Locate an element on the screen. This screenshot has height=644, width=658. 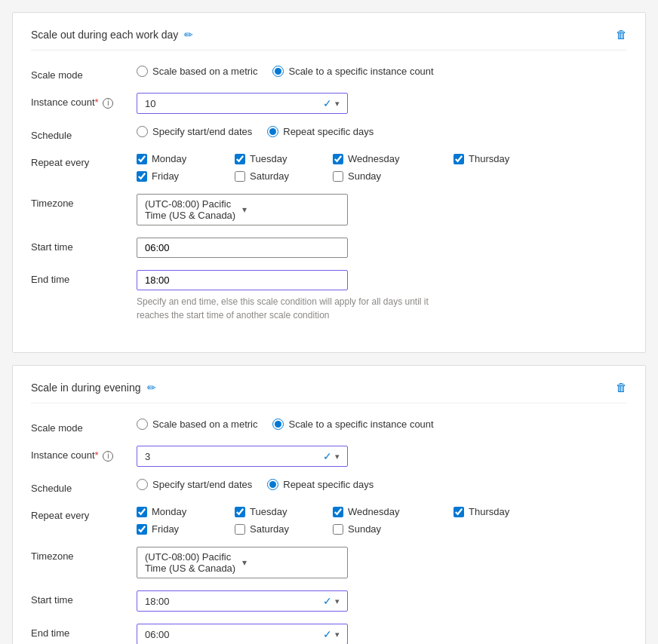
card2-scale-mode-label: Scale mode is located at coordinates (84, 426).